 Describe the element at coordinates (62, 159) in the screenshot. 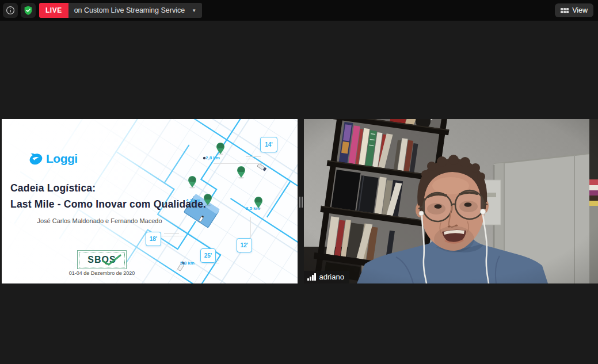

I see `loggi-wordmark: Loggi` at that location.